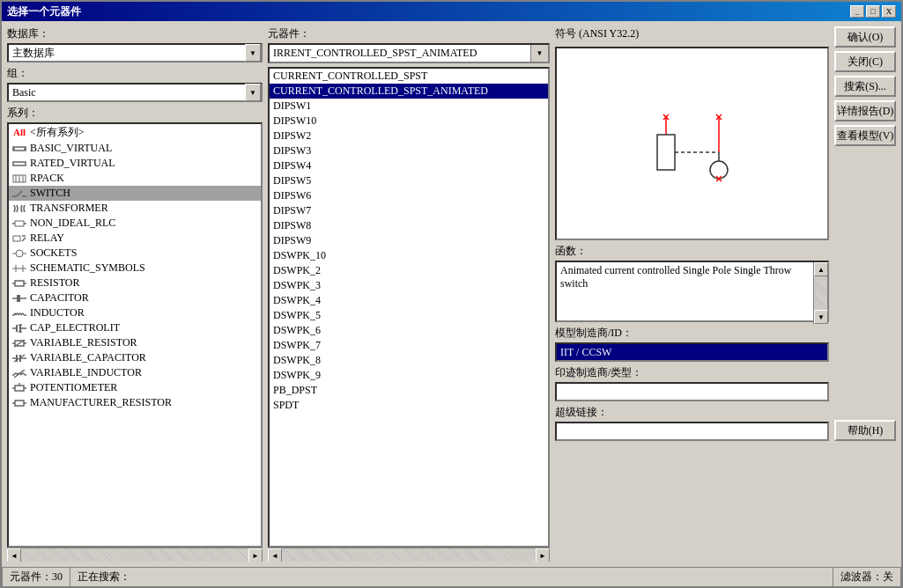  Describe the element at coordinates (135, 254) in the screenshot. I see `series-item: SOCKETS` at that location.